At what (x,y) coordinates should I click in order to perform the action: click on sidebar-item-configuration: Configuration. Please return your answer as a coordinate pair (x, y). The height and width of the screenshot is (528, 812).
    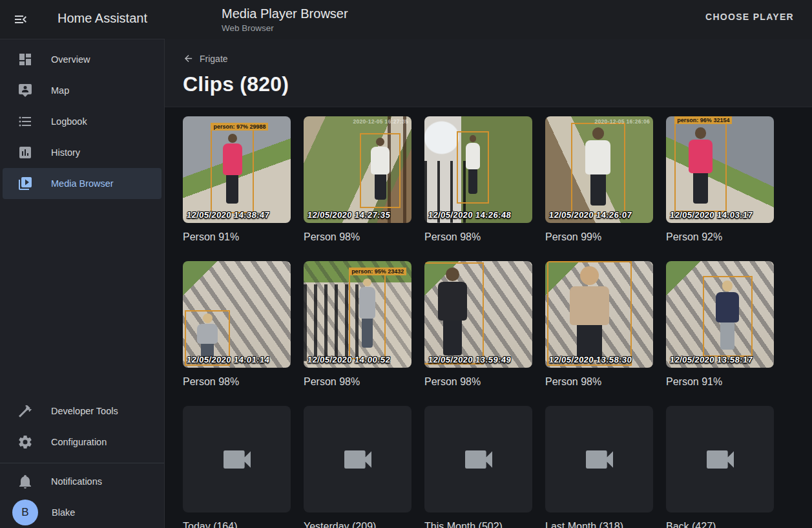
    Looking at the image, I should click on (82, 442).